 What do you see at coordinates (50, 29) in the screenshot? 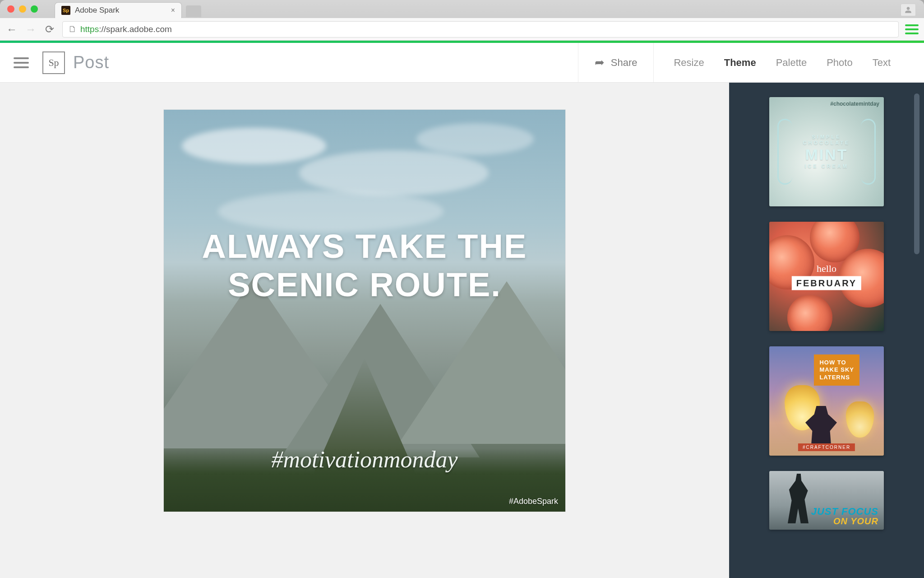
I see `reload-button: ⟳` at bounding box center [50, 29].